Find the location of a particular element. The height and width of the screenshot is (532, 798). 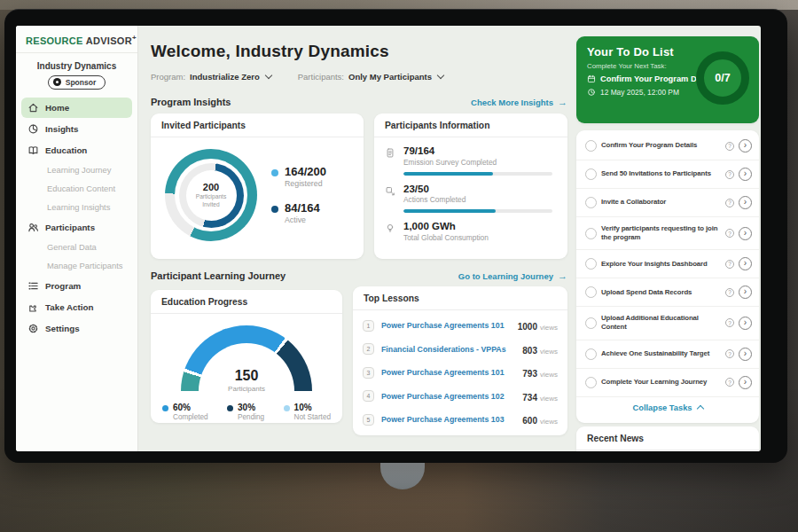

survey-icon is located at coordinates (390, 153).